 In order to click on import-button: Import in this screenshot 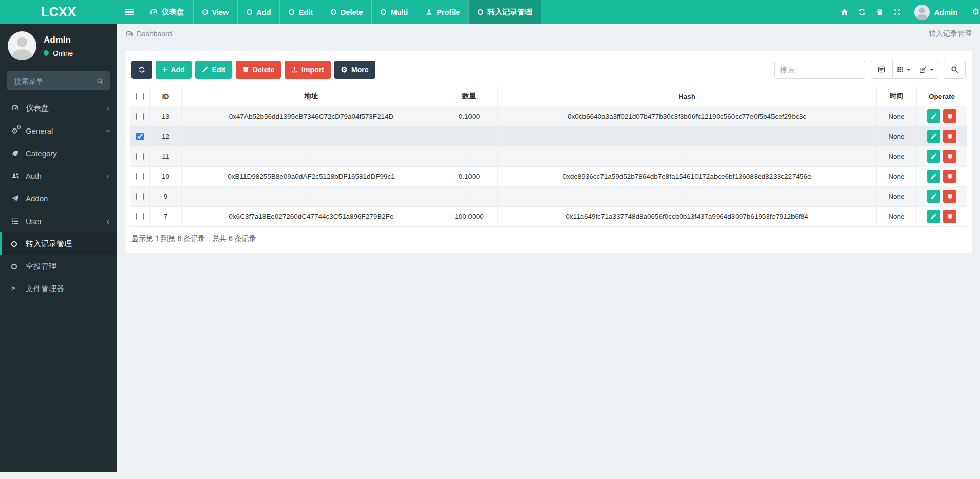, I will do `click(308, 70)`.